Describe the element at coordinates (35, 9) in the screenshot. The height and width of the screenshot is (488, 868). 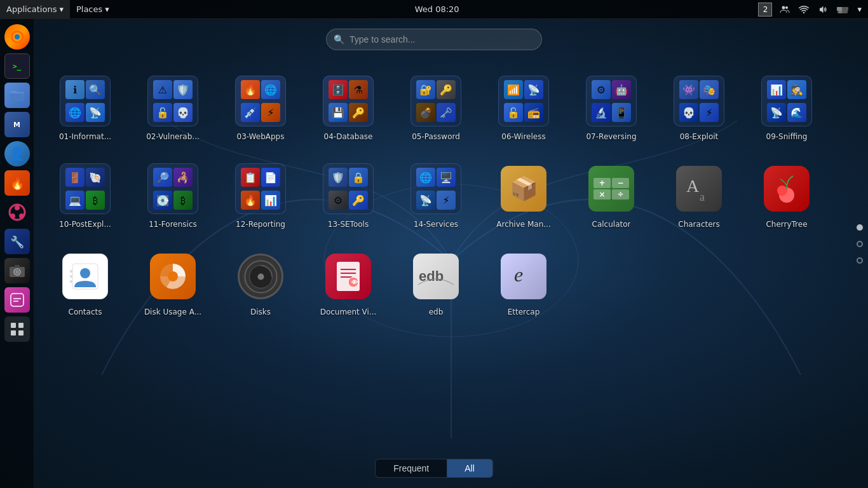
I see `applications-menu: Applications ▾` at that location.